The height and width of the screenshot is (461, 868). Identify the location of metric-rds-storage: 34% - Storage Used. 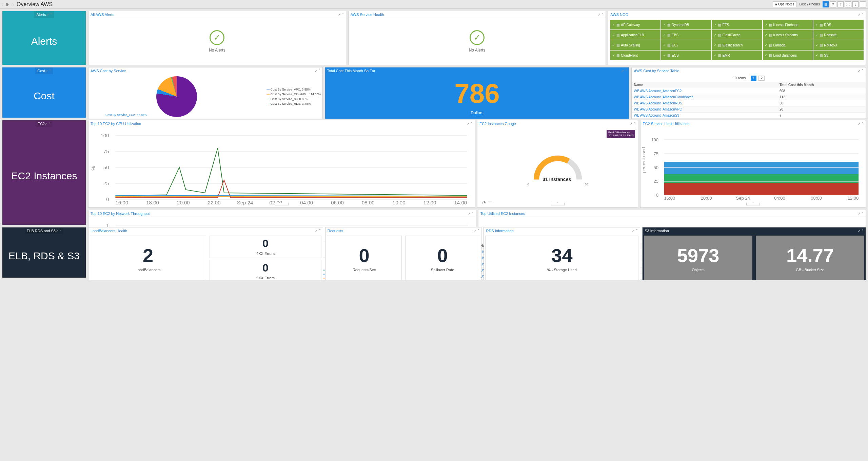
(562, 258).